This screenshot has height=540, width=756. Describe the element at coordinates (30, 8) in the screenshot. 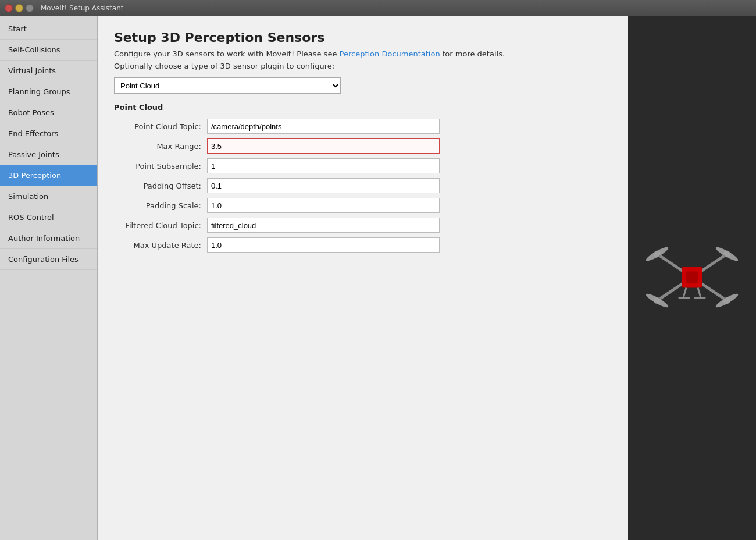

I see `maximize-button` at that location.